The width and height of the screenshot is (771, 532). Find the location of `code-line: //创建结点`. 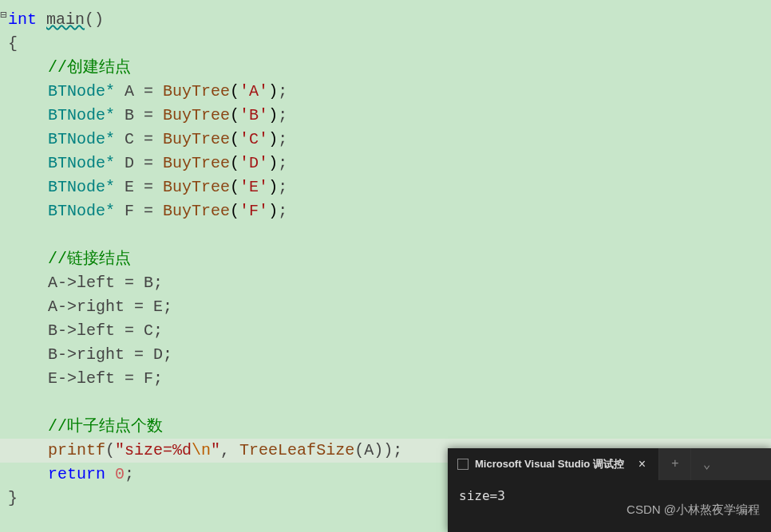

code-line: //创建结点 is located at coordinates (386, 68).